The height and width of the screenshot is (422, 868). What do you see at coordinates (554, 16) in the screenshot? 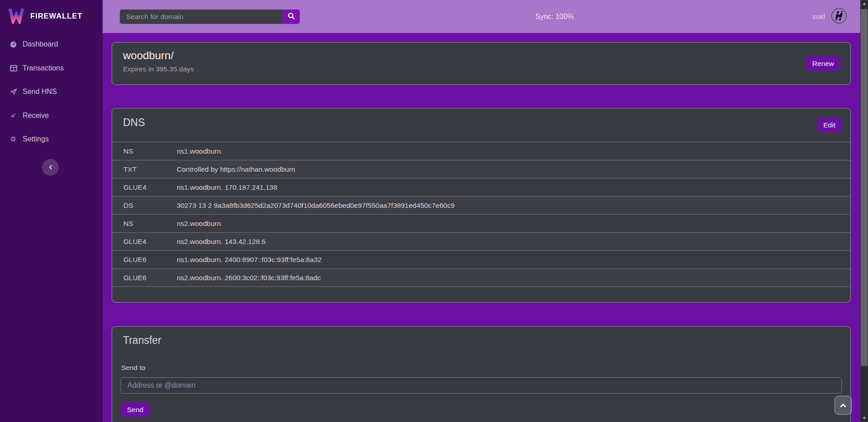
I see `sync-status: Sync: 100%` at bounding box center [554, 16].